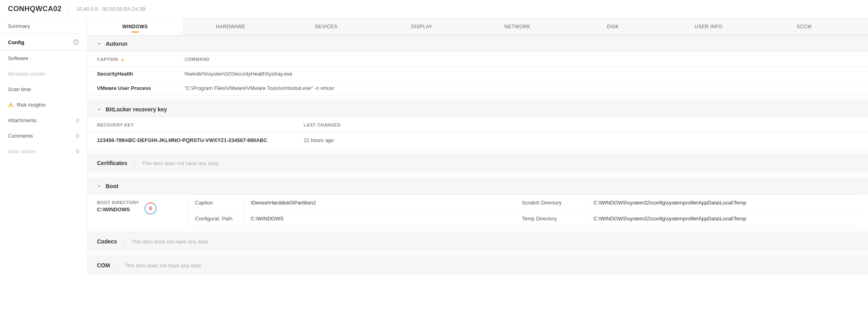 The height and width of the screenshot is (325, 868). I want to click on boot-scratch-label: Scratch Directory, so click(552, 203).